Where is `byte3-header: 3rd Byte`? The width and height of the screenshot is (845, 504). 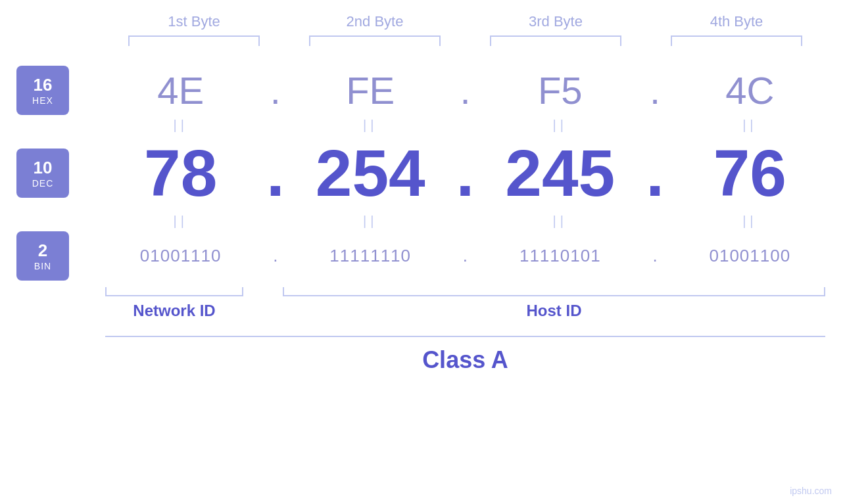 byte3-header: 3rd Byte is located at coordinates (556, 22).